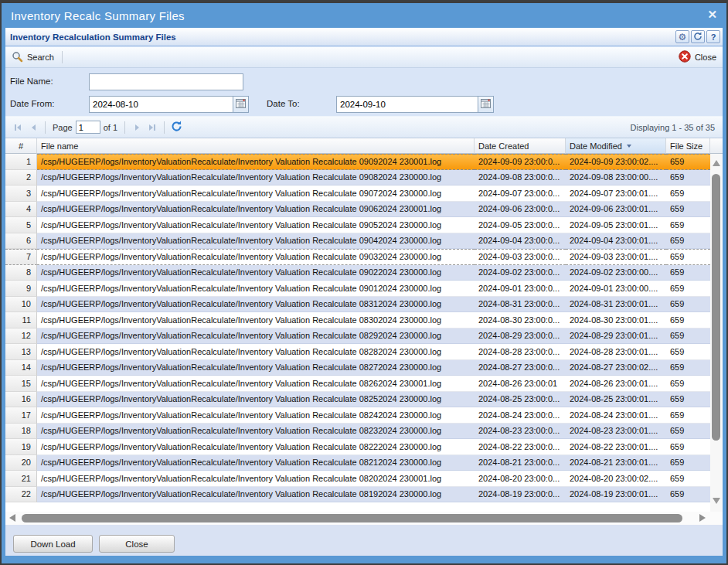 This screenshot has width=728, height=565. I want to click on date-created-cell: 2024-09-04 23:00:0..., so click(520, 241).